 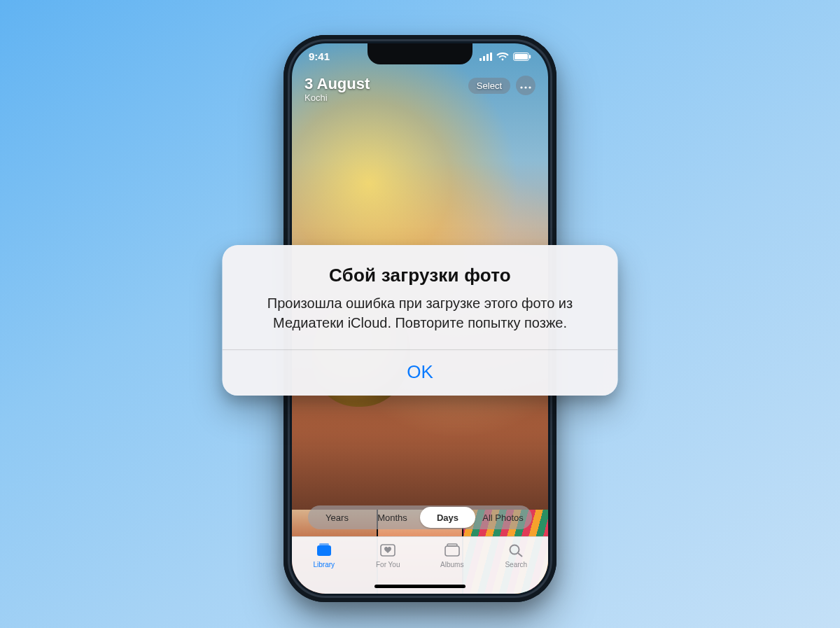 What do you see at coordinates (522, 57) in the screenshot?
I see `battery-icon` at bounding box center [522, 57].